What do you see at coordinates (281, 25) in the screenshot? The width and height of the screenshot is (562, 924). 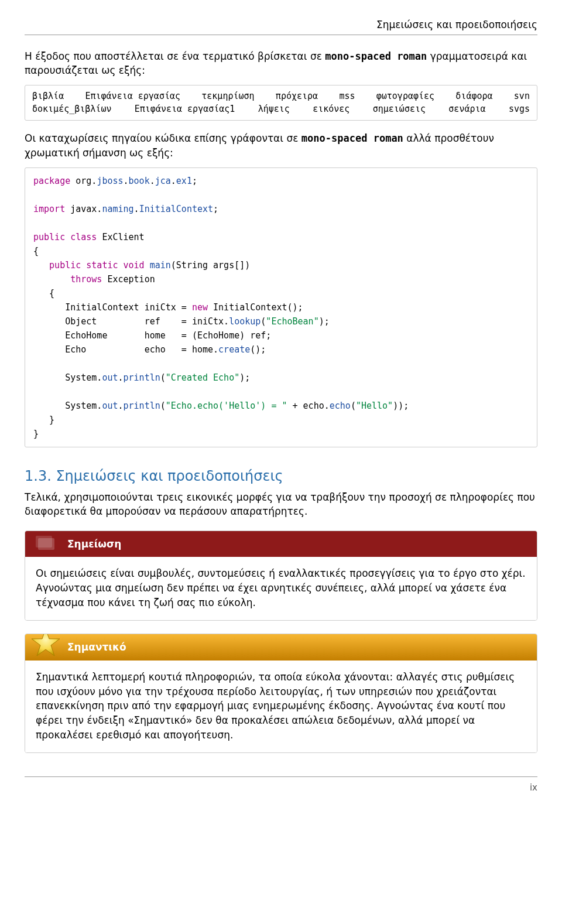 I see `running-header: Σημειώσεις και προειδοποιήσεις` at bounding box center [281, 25].